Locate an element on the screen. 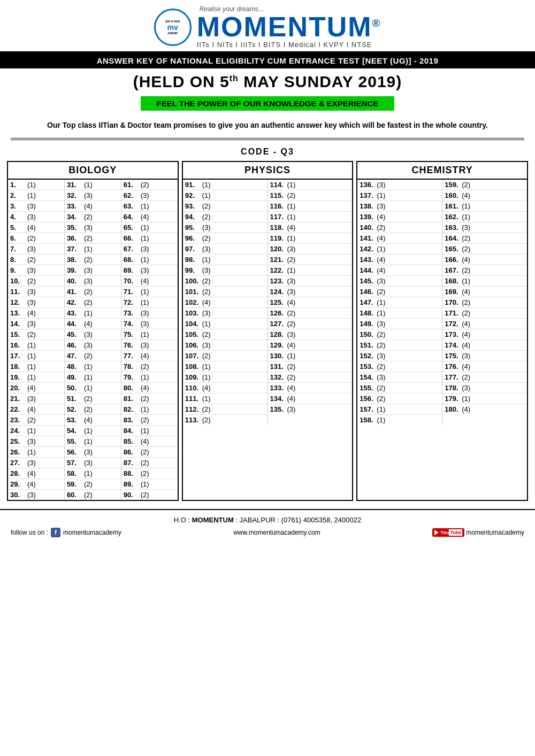  q-number: 3. is located at coordinates (19, 206).